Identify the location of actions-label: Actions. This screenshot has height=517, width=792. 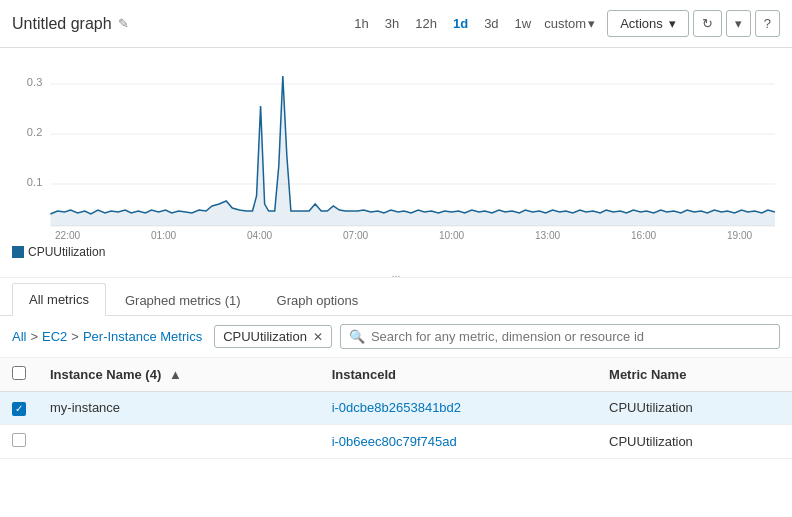
(642, 24).